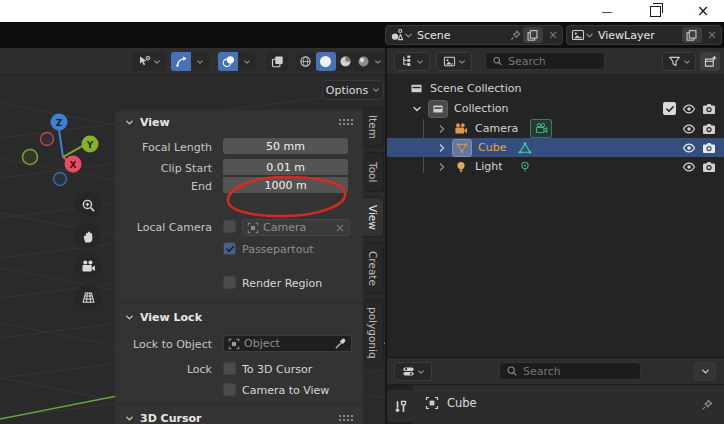 This screenshot has width=724, height=424. What do you see at coordinates (556, 128) in the screenshot?
I see `outliner-row-camera: Camera` at bounding box center [556, 128].